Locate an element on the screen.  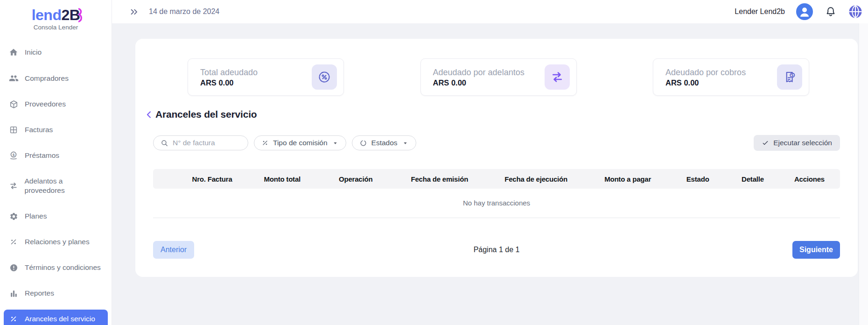
section-header: Aranceles del servicio is located at coordinates (201, 114).